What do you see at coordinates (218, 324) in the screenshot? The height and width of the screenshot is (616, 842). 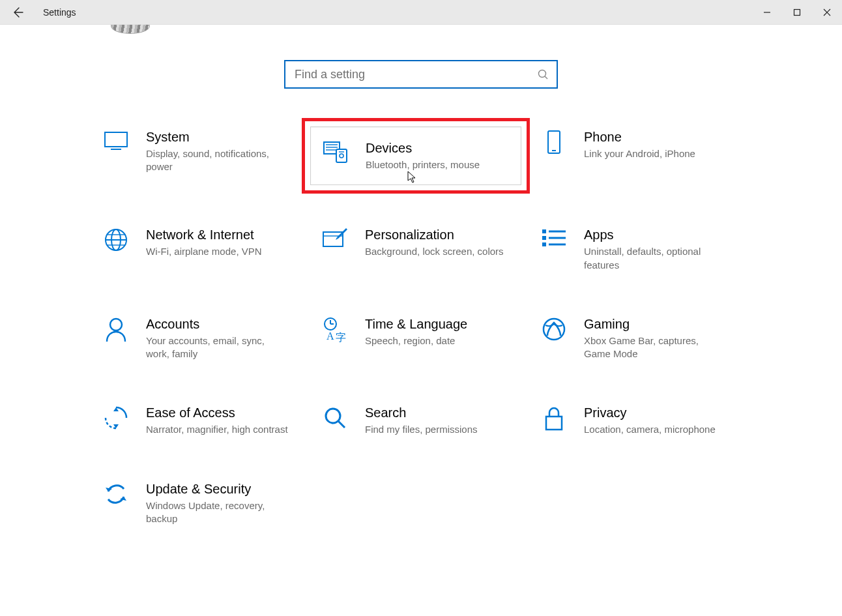 I see `tile-title: Accounts` at bounding box center [218, 324].